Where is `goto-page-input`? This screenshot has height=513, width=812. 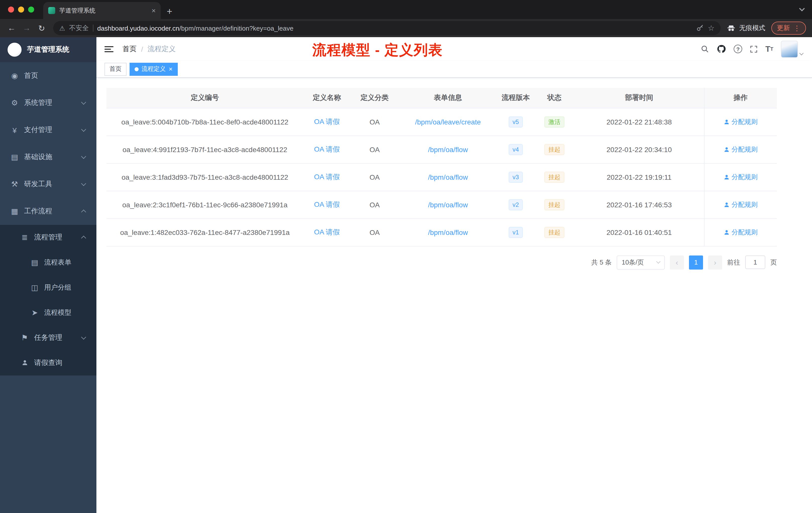 goto-page-input is located at coordinates (755, 262).